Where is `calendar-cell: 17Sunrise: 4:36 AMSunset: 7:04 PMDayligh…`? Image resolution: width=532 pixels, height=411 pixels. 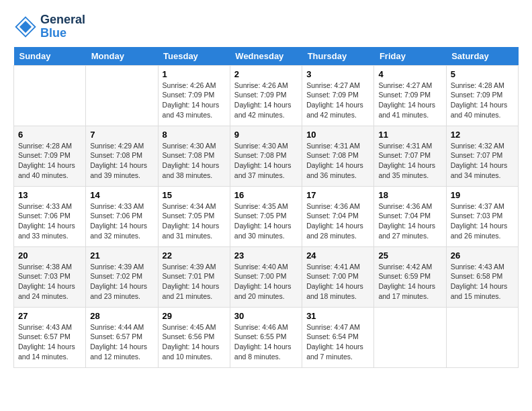 calendar-cell: 17Sunrise: 4:36 AMSunset: 7:04 PMDayligh… is located at coordinates (339, 216).